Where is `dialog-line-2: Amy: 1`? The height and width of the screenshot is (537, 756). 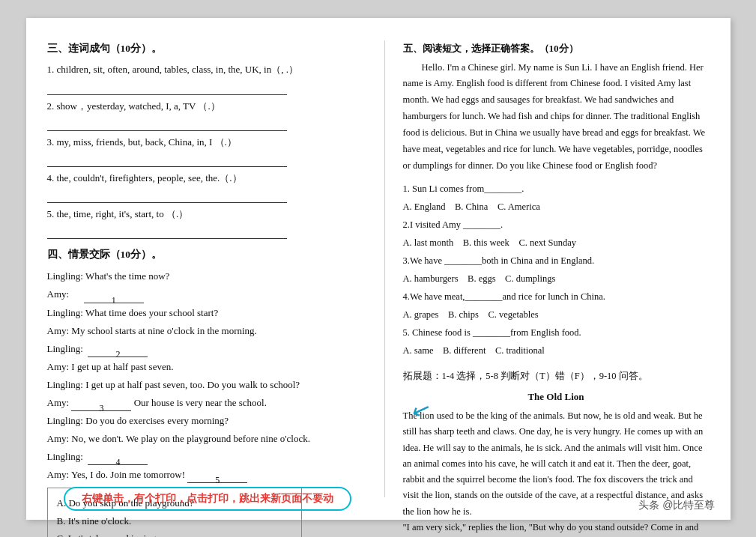
dialog-line-2: Amy: 1 is located at coordinates (205, 294).